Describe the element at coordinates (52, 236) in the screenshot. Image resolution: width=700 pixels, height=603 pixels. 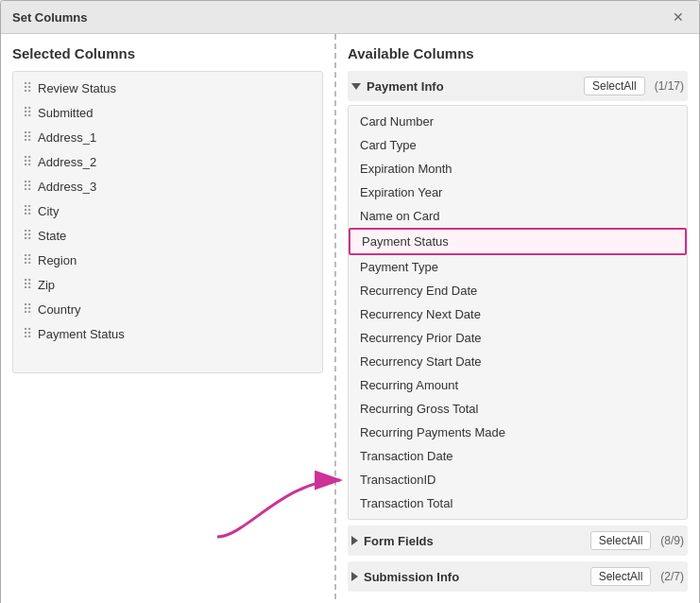
I see `column-label: State` at that location.